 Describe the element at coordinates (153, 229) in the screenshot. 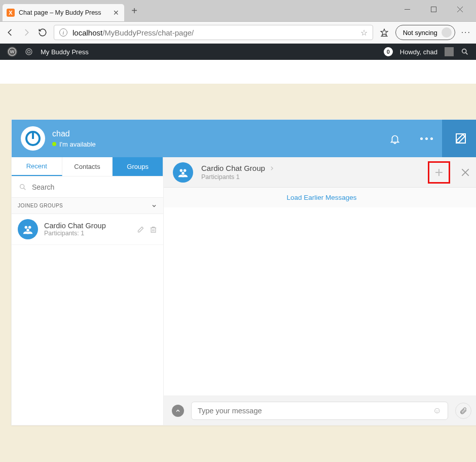

I see `trash-icon` at that location.